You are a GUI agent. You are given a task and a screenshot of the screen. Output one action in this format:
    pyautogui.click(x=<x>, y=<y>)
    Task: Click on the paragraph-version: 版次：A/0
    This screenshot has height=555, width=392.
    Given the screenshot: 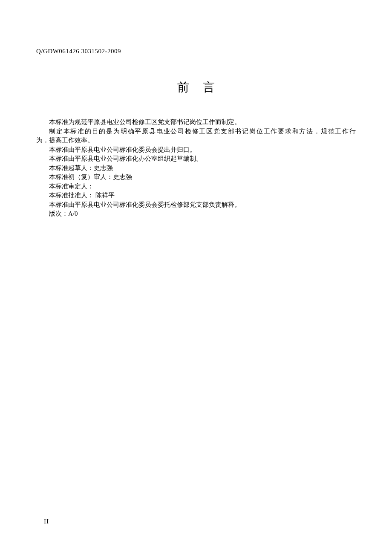 What is the action you would take?
    pyautogui.click(x=196, y=214)
    